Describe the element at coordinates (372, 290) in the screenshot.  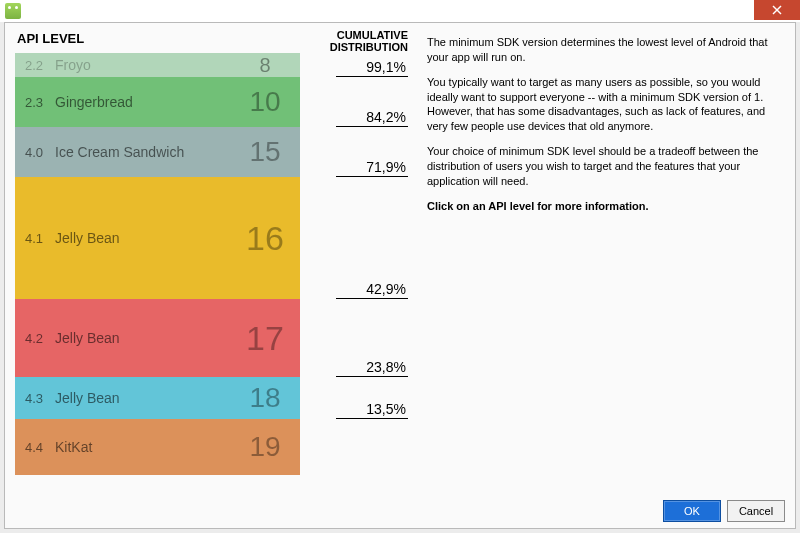
I see `cumulative-label: 42,9%` at that location.